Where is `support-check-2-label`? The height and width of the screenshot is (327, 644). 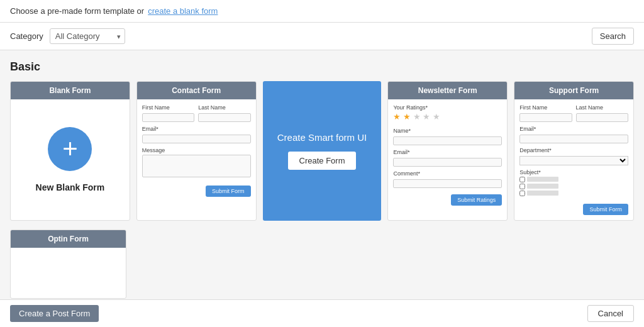 support-check-2-label is located at coordinates (543, 186).